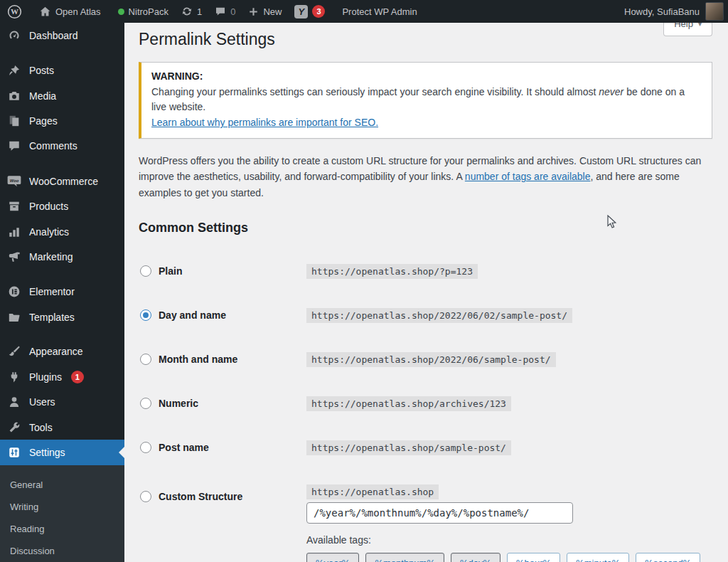 This screenshot has height=562, width=728. I want to click on wordpress-logo-icon: W, so click(14, 11).